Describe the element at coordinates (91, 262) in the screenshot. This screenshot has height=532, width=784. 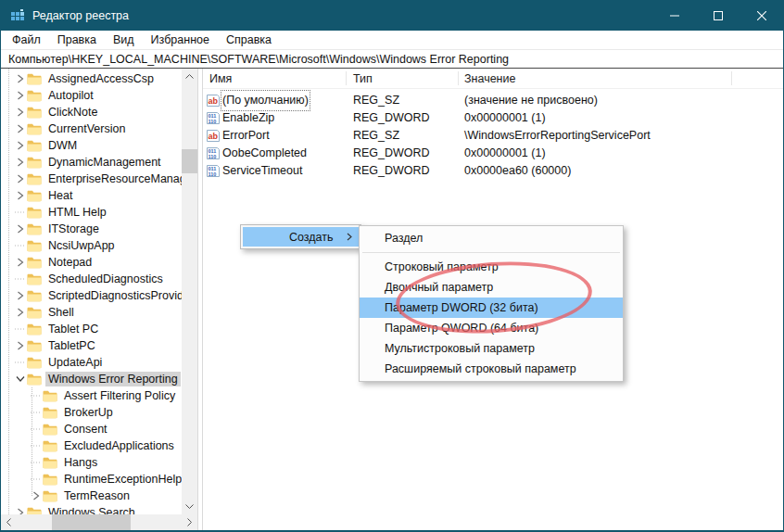
I see `tree-item: Notepad` at that location.